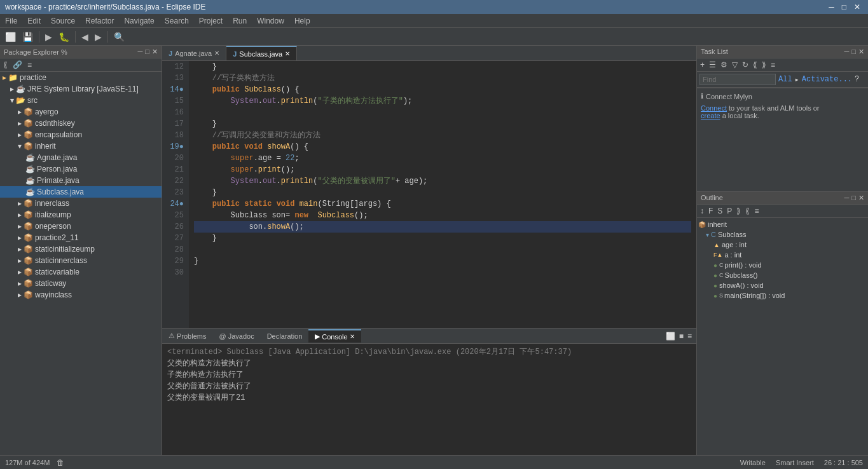  I want to click on tree-practice: ▸ 📁 practice, so click(81, 78).